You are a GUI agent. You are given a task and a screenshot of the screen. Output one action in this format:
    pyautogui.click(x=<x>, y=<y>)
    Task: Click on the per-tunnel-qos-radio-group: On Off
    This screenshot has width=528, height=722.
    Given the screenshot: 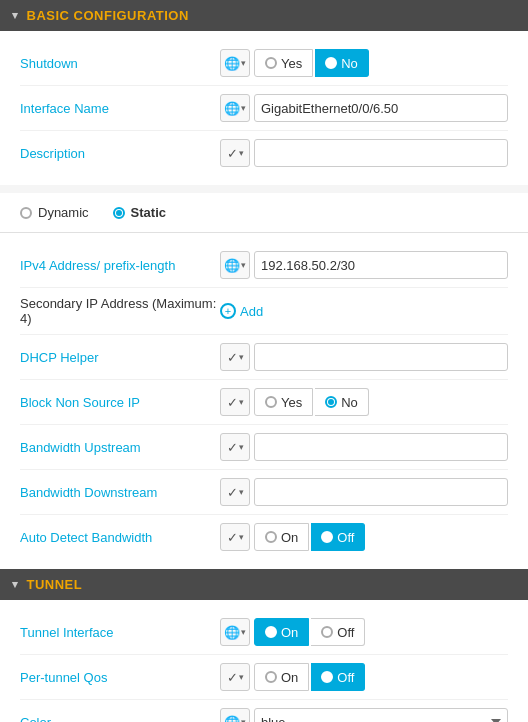 What is the action you would take?
    pyautogui.click(x=310, y=677)
    